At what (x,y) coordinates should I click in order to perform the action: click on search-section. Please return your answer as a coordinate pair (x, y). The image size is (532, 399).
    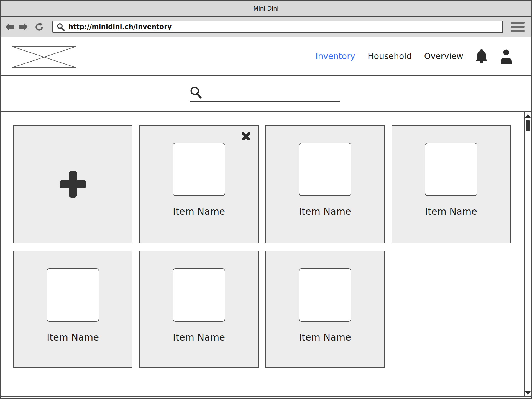
    Looking at the image, I should click on (266, 94).